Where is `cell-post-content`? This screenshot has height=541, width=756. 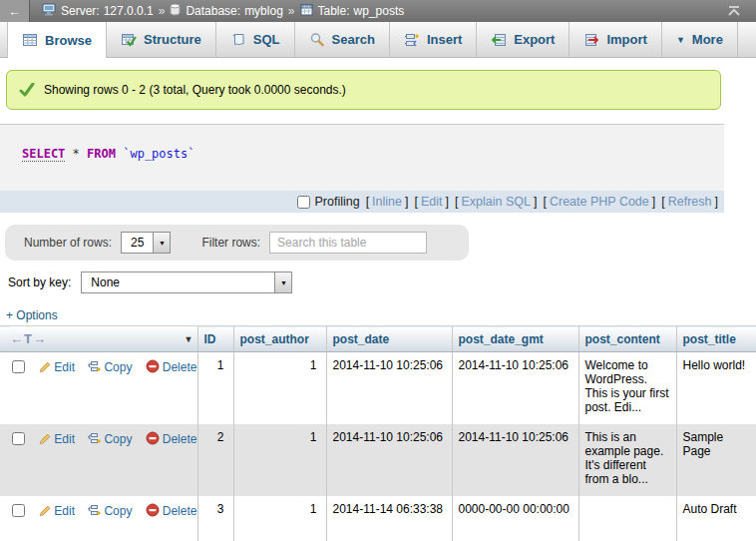
cell-post-content is located at coordinates (627, 519).